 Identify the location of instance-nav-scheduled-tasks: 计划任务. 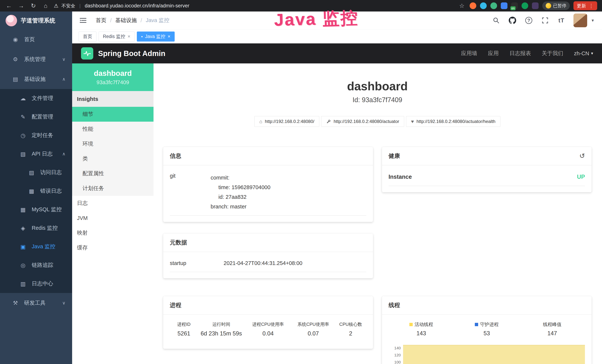
(113, 189).